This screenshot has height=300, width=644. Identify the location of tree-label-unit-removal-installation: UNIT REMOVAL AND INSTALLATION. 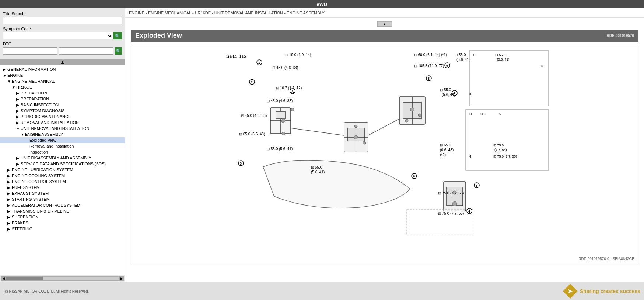
(55, 128).